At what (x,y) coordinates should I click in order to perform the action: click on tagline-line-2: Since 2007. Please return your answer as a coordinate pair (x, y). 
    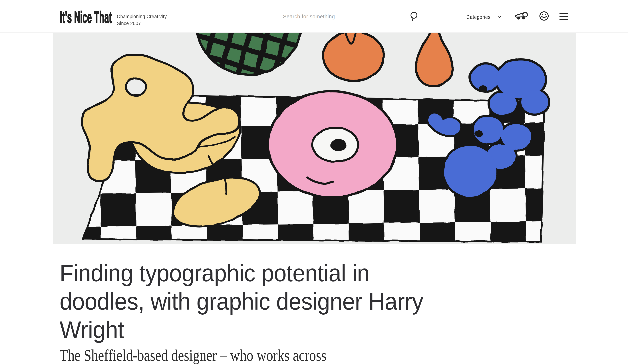
    Looking at the image, I should click on (142, 23).